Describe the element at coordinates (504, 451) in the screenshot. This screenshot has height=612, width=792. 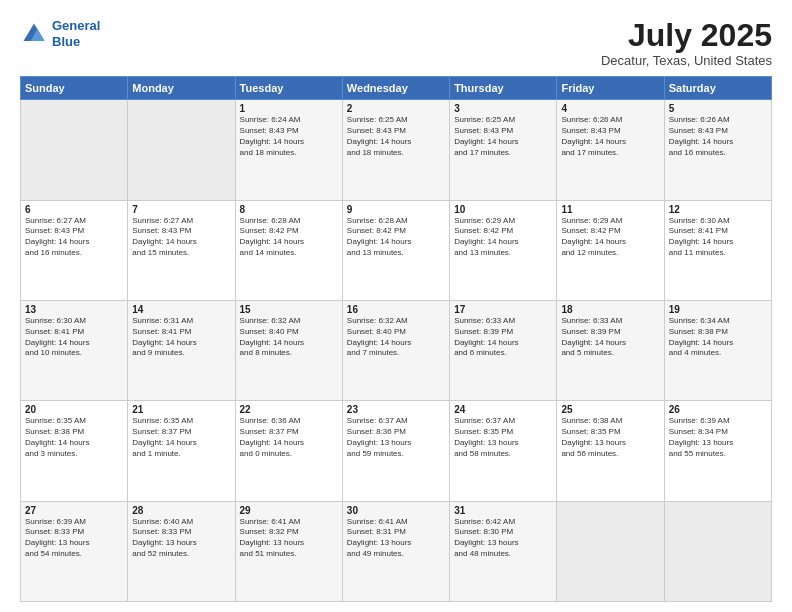
I see `day-cell: 24Sunrise: 6:37 AM Sunset: 8:35 PM Dayli…` at that location.